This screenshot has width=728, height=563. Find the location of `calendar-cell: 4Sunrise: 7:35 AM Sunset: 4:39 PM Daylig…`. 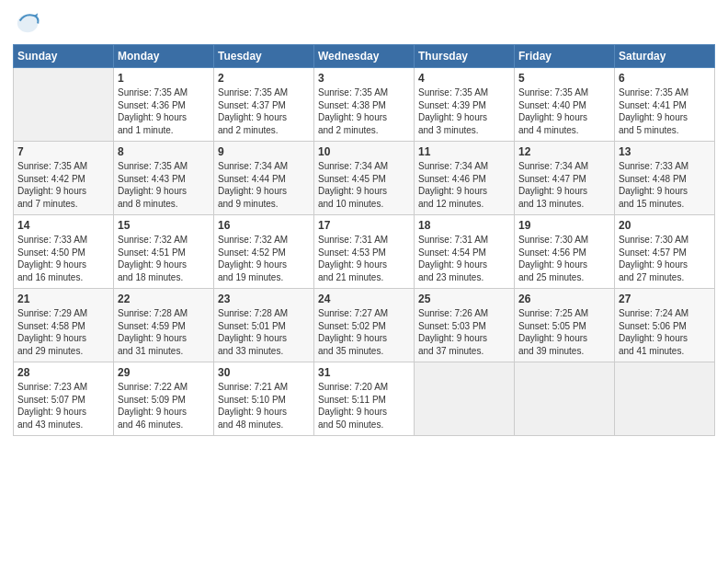

calendar-cell: 4Sunrise: 7:35 AM Sunset: 4:39 PM Daylig… is located at coordinates (465, 105).